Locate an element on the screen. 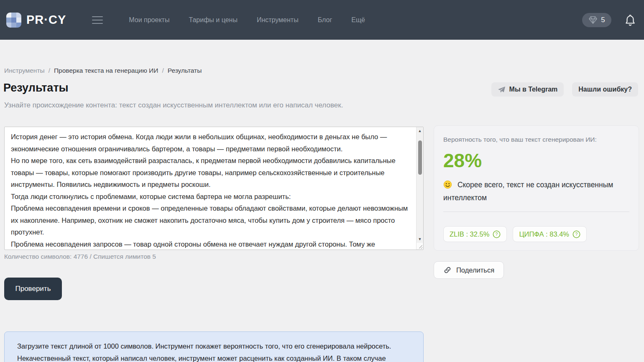 The image size is (644, 362). limits-count: 5 is located at coordinates (603, 20).